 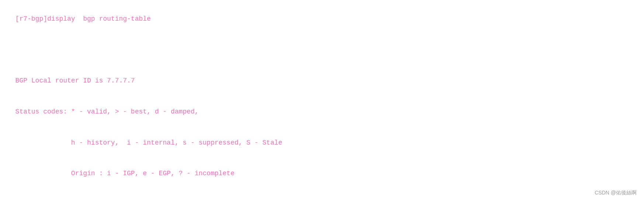 I want to click on terminal-line-1: [r7-bgp]display bgp routing-table, so click(x=83, y=19).